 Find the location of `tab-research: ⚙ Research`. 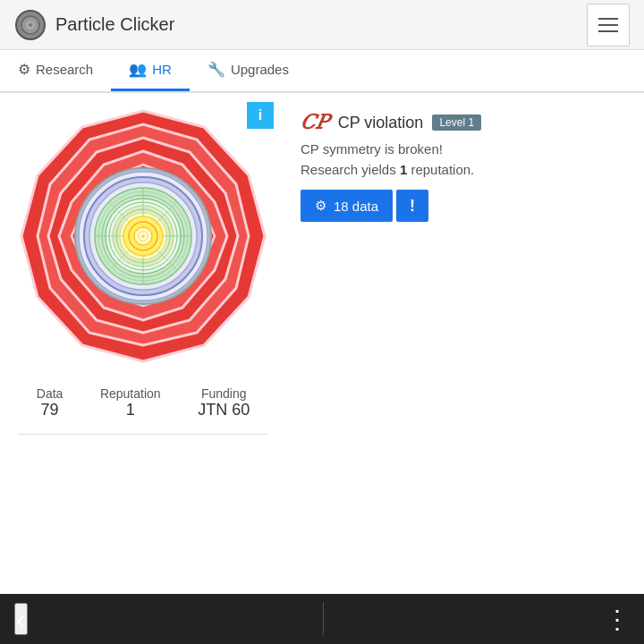

tab-research: ⚙ Research is located at coordinates (55, 71).